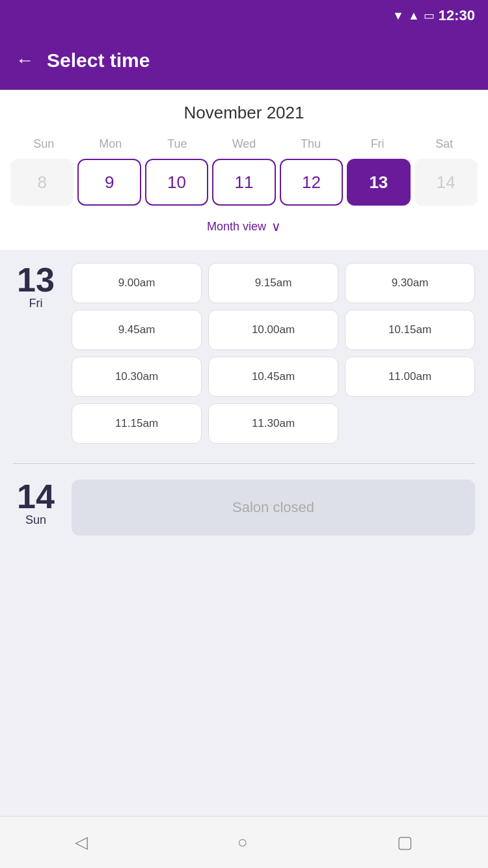  I want to click on day-header-mon: Mon, so click(111, 144).